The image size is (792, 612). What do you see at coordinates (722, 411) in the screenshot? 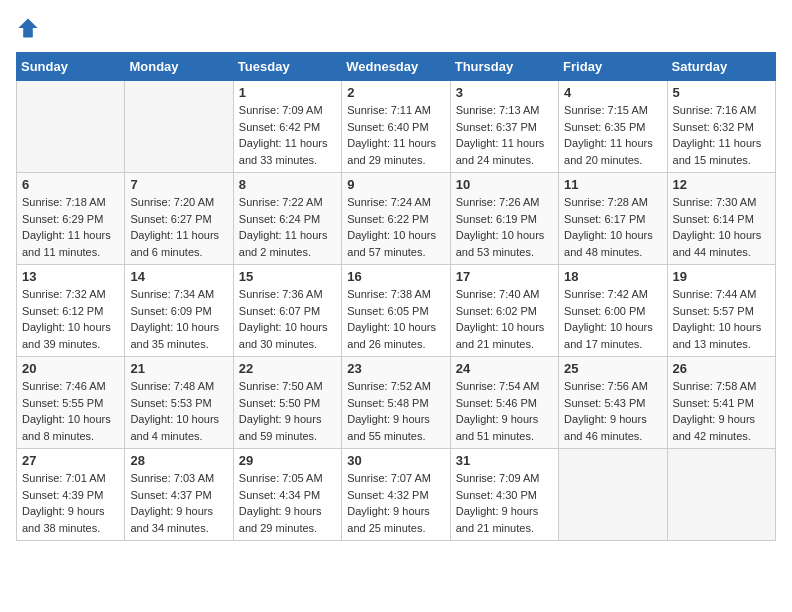
I see `day-info: Sunrise: 7:58 AM Sunset: 5:41 PM Dayligh…` at bounding box center [722, 411].